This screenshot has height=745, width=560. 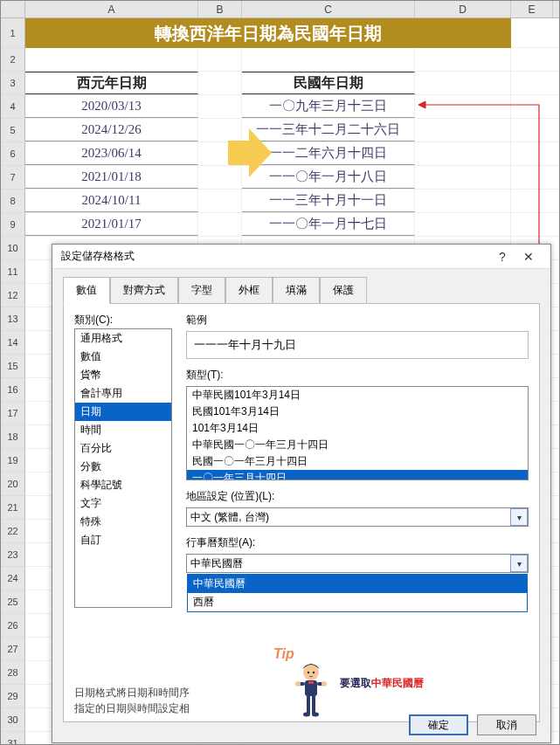 What do you see at coordinates (13, 59) in the screenshot?
I see `row-header-2: 2` at bounding box center [13, 59].